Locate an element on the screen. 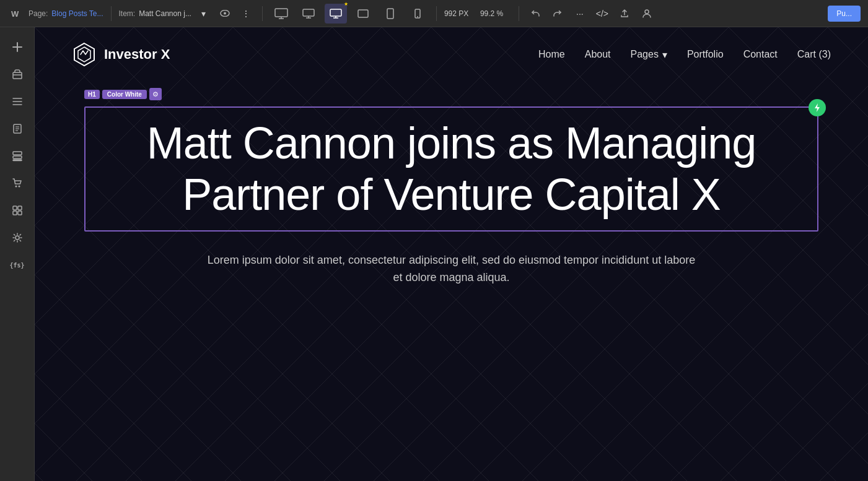 This screenshot has height=481, width=868. h1-badge: H1 is located at coordinates (92, 94).